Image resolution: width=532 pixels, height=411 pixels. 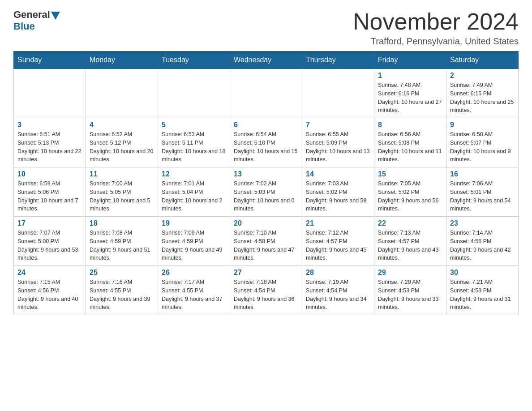 I want to click on logo: General Blue, so click(x=37, y=21).